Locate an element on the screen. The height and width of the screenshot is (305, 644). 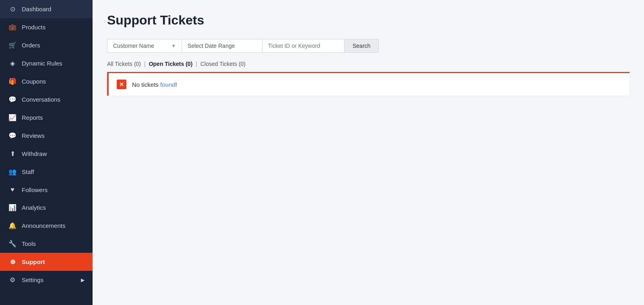
search-button: Search is located at coordinates (361, 46).